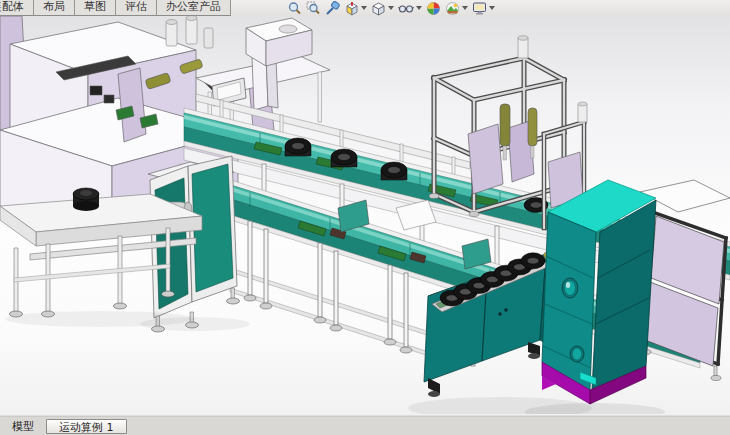 The height and width of the screenshot is (435, 730). I want to click on tab-evaluate: 评估, so click(136, 8).